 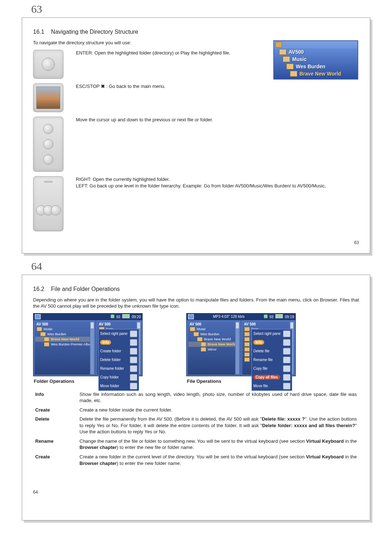 What do you see at coordinates (48, 144) in the screenshot?
I see `updown-button-illustration` at bounding box center [48, 144].